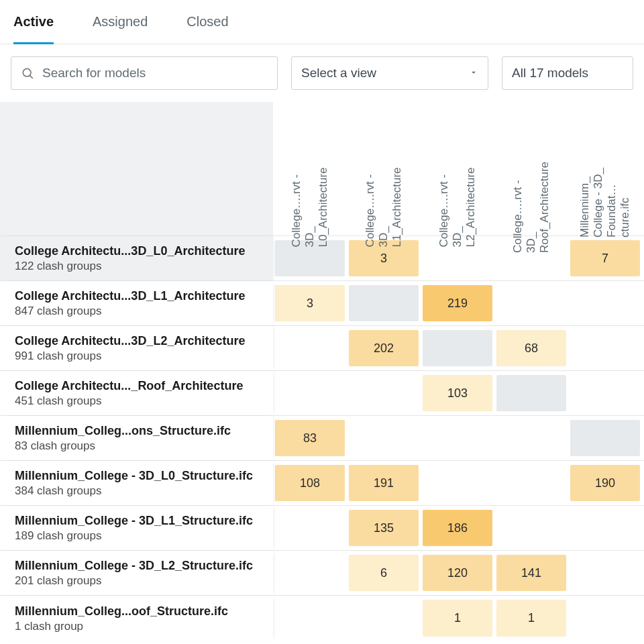 Image resolution: width=644 pixels, height=644 pixels. Describe the element at coordinates (458, 303) in the screenshot. I see `matrix-cell-value: 219` at that location.